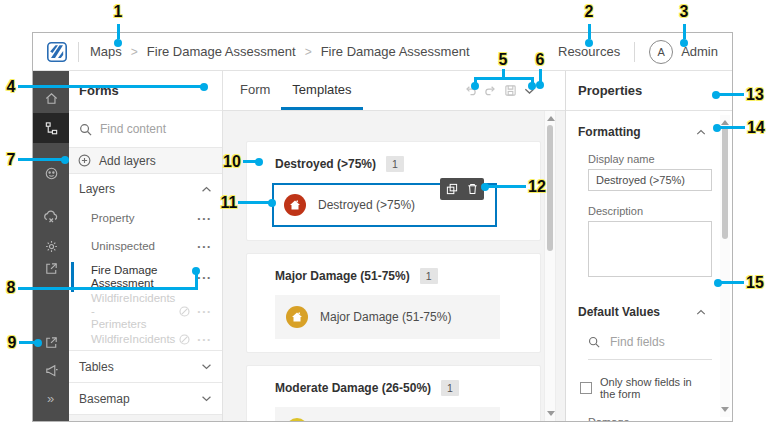 This screenshot has height=423, width=773. What do you see at coordinates (394, 191) in the screenshot?
I see `template-group-destroyed: Destroyed (>75%) 1 Destroyed (>75%)` at bounding box center [394, 191].